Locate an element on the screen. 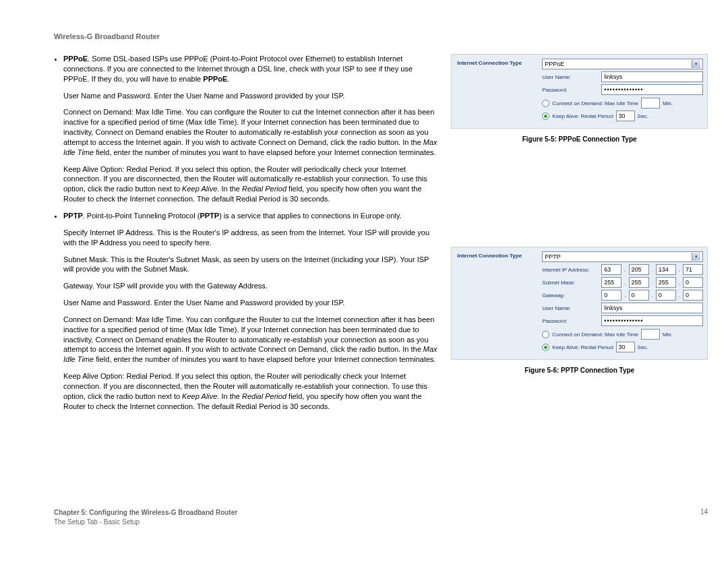 This screenshot has height=562, width=728. gw-octet-4: 0 is located at coordinates (693, 295).